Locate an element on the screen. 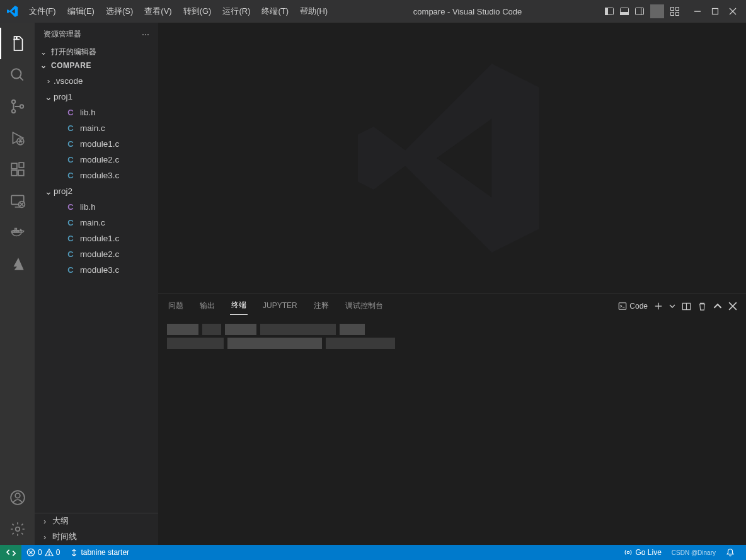 The height and width of the screenshot is (560, 746). terminal-profile-button: Code is located at coordinates (633, 306).